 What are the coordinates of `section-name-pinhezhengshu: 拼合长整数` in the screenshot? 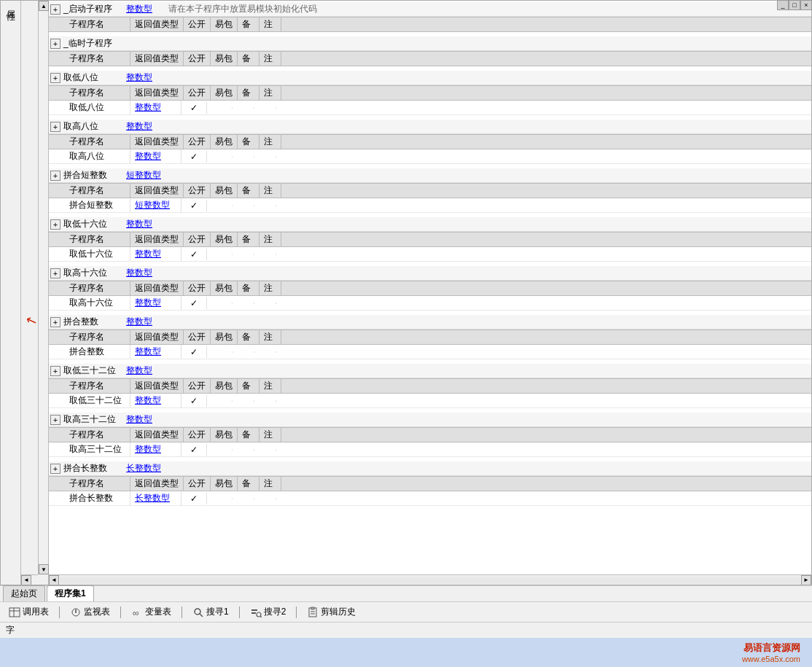 It's located at (93, 468).